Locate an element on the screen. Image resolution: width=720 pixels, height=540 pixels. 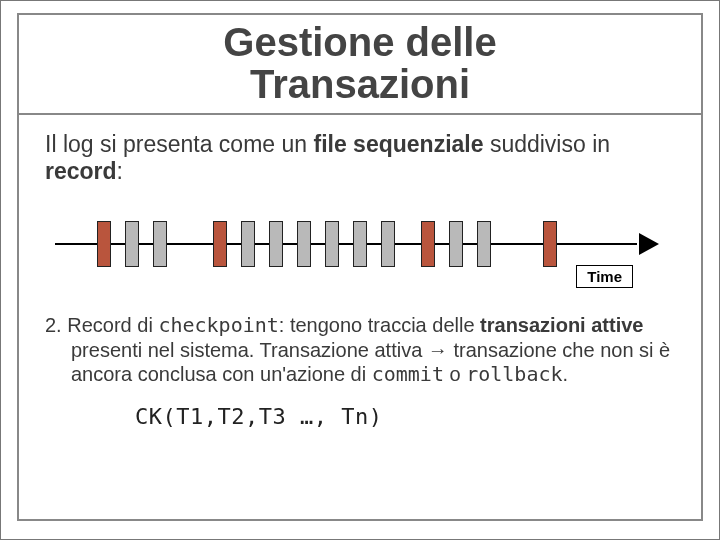
item-mono-checkpoint: checkpoint is located at coordinates (218, 325).